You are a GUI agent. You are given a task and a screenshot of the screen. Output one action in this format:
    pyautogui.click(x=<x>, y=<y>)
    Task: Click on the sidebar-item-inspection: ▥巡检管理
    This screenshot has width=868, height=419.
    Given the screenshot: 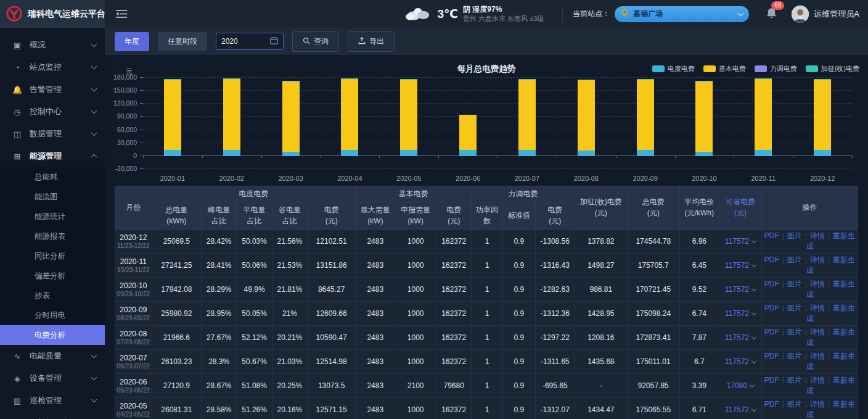 What is the action you would take?
    pyautogui.click(x=52, y=400)
    